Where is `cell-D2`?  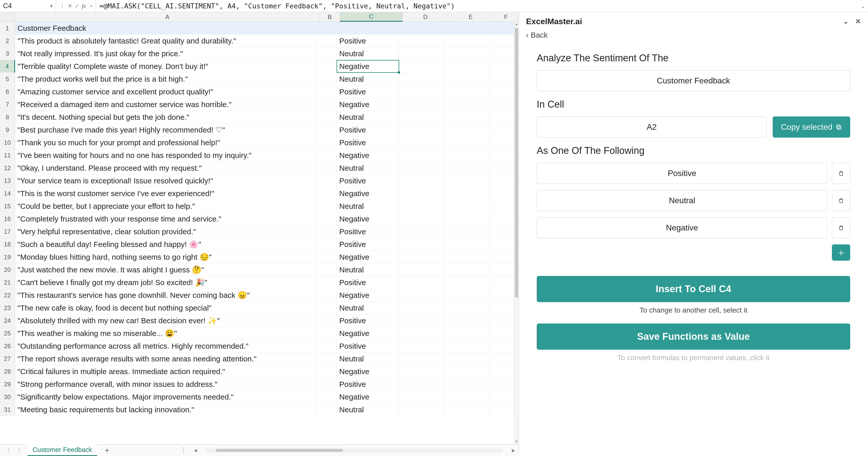 cell-D2 is located at coordinates (422, 41).